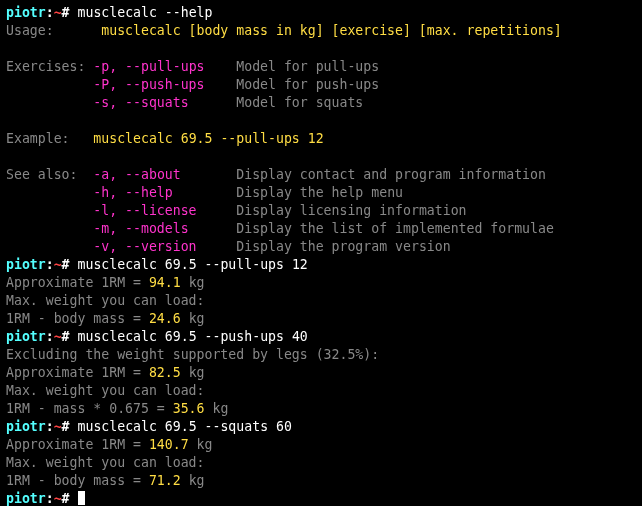 The width and height of the screenshot is (642, 506). I want to click on result-line: 1RM - body mass = 71.2 kg, so click(106, 480).